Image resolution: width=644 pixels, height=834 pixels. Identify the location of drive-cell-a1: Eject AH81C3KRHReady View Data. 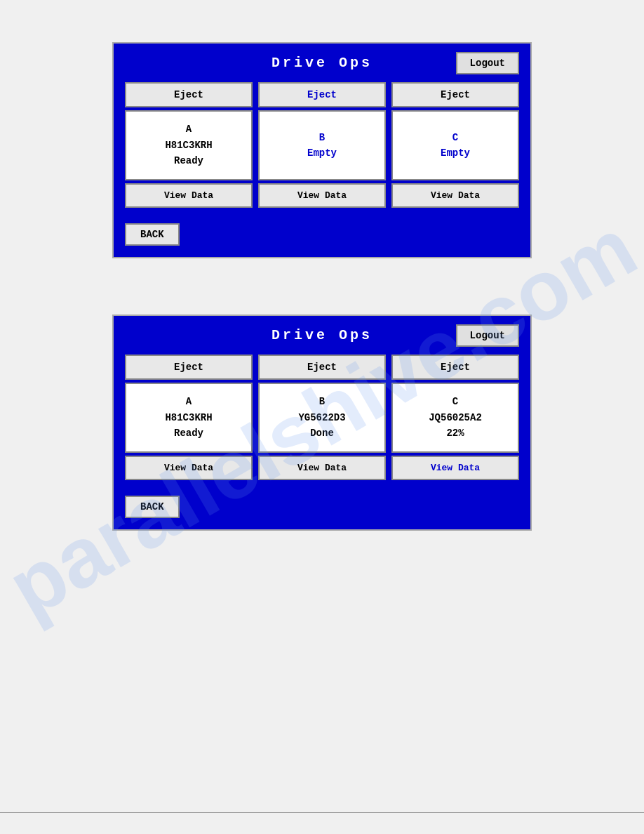
(189, 145).